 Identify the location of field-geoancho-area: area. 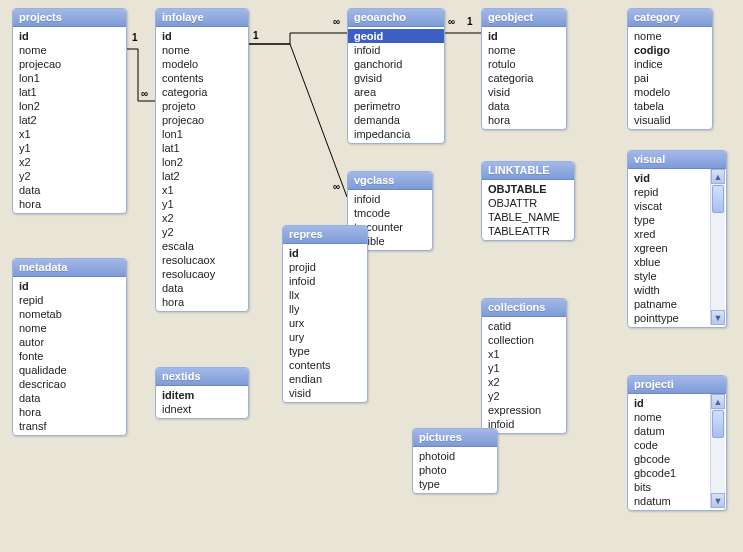
(396, 92).